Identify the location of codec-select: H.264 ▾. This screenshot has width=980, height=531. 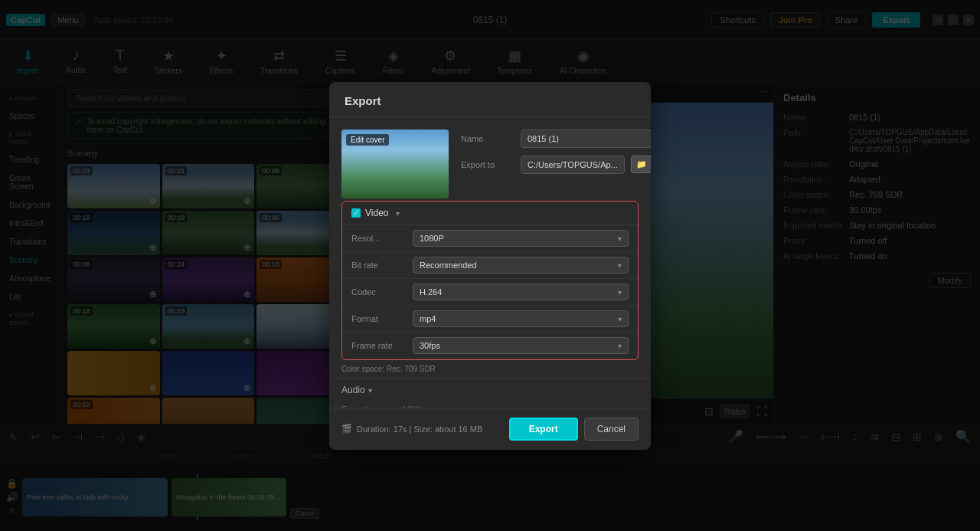
(521, 292).